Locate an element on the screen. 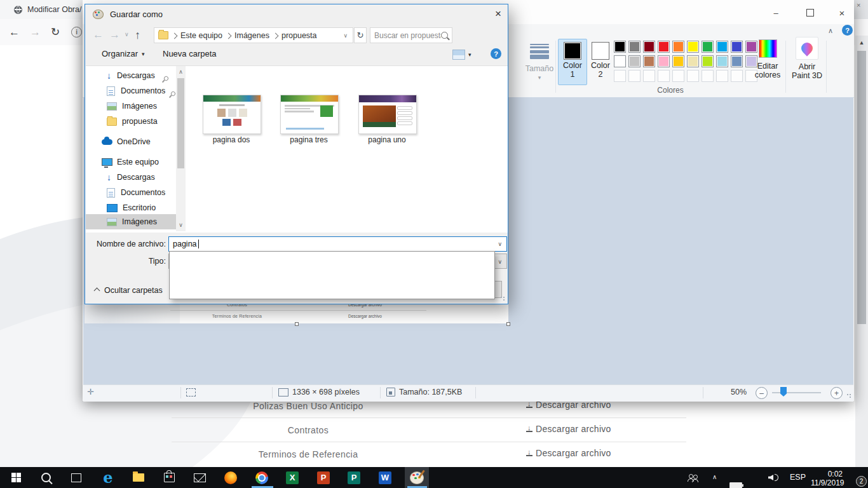 This screenshot has height=488, width=868. filename-dropdown-icon: ∨ is located at coordinates (499, 244).